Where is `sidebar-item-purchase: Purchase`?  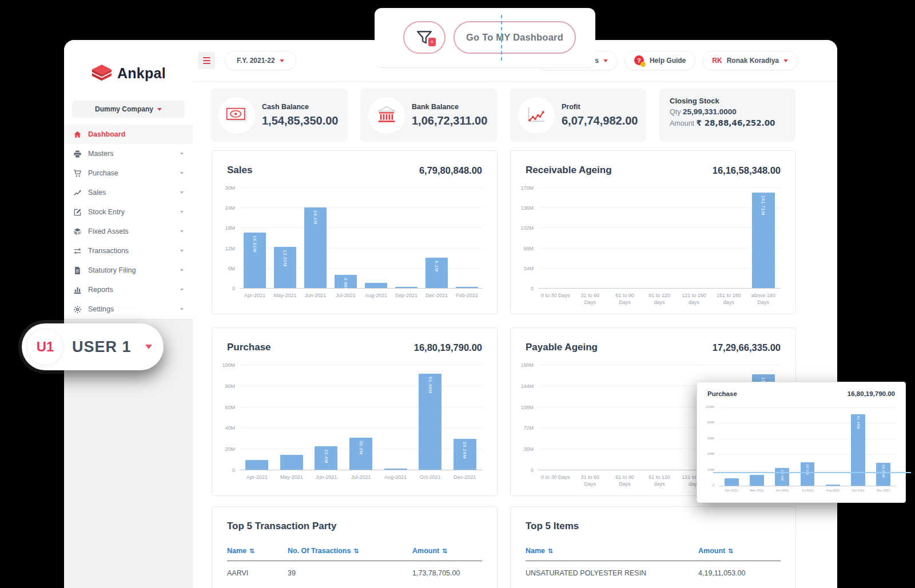 sidebar-item-purchase: Purchase is located at coordinates (128, 173).